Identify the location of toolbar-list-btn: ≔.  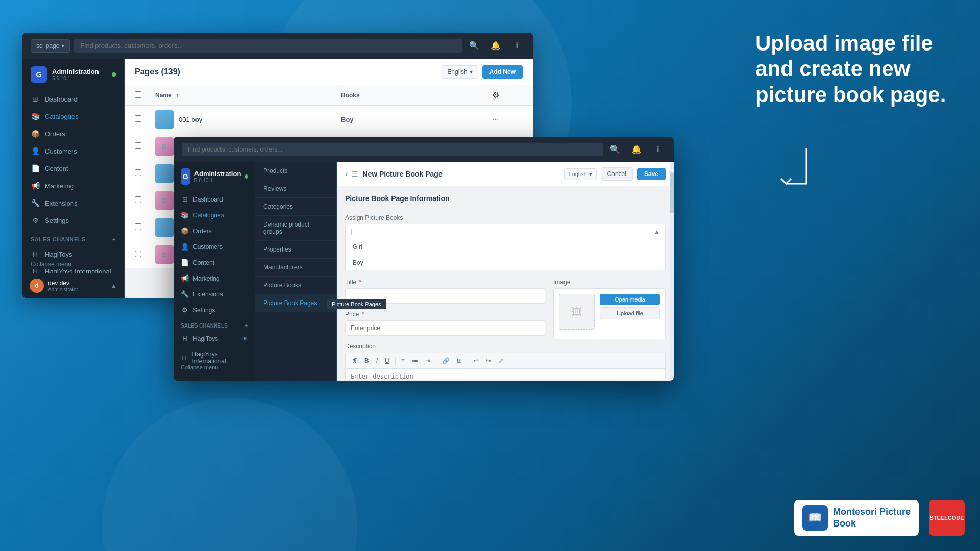
(415, 361).